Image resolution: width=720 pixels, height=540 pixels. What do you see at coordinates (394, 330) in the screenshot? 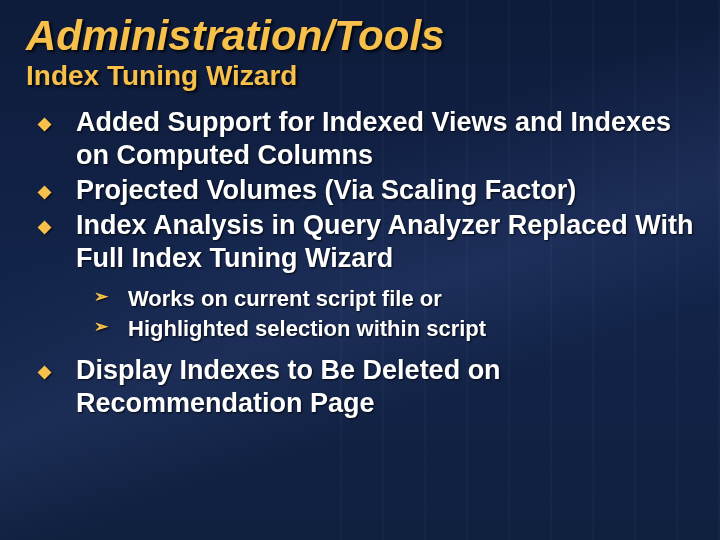
I see `sub-list-item: ➢ Highlighted selection within script` at bounding box center [394, 330].